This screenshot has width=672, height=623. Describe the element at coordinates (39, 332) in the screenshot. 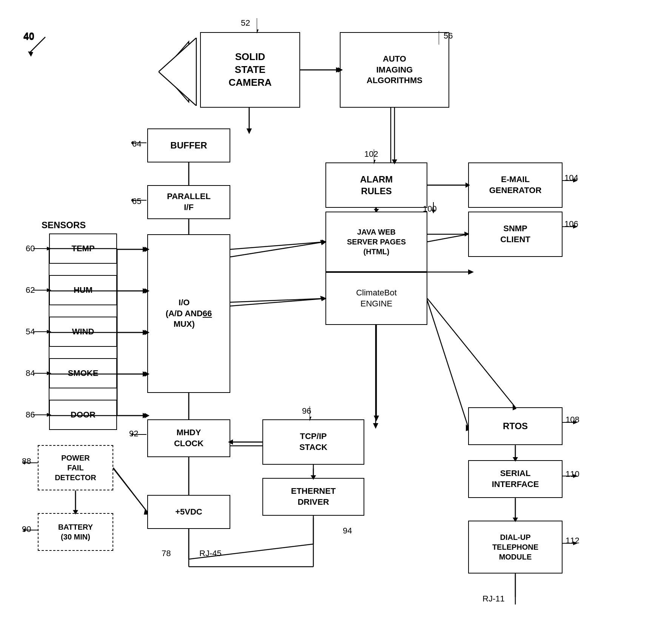

I see `ref-54-arrow` at that location.